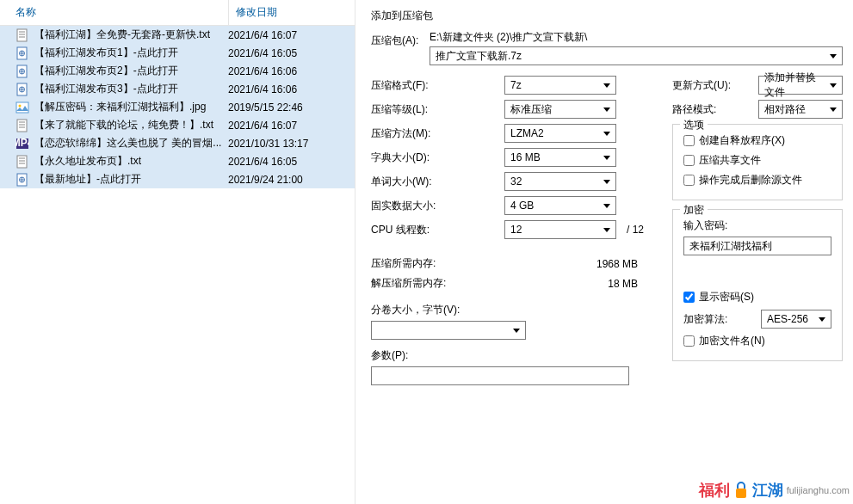 The image size is (853, 504). What do you see at coordinates (437, 110) in the screenshot?
I see `level-label: 压缩等级(L):` at bounding box center [437, 110].